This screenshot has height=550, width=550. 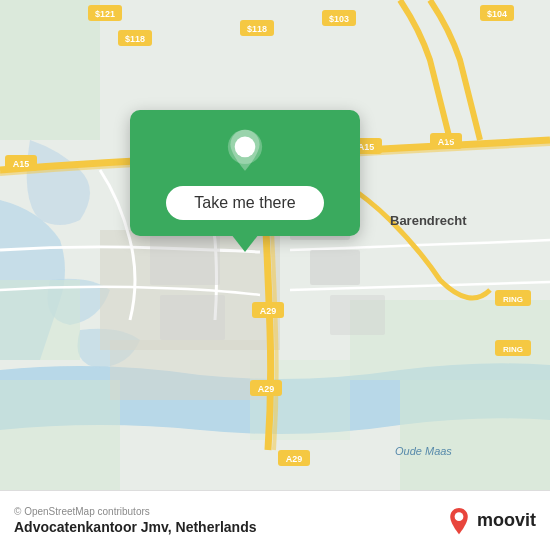 What do you see at coordinates (428, 220) in the screenshot?
I see `svg-text: Barendrecht` at bounding box center [428, 220].